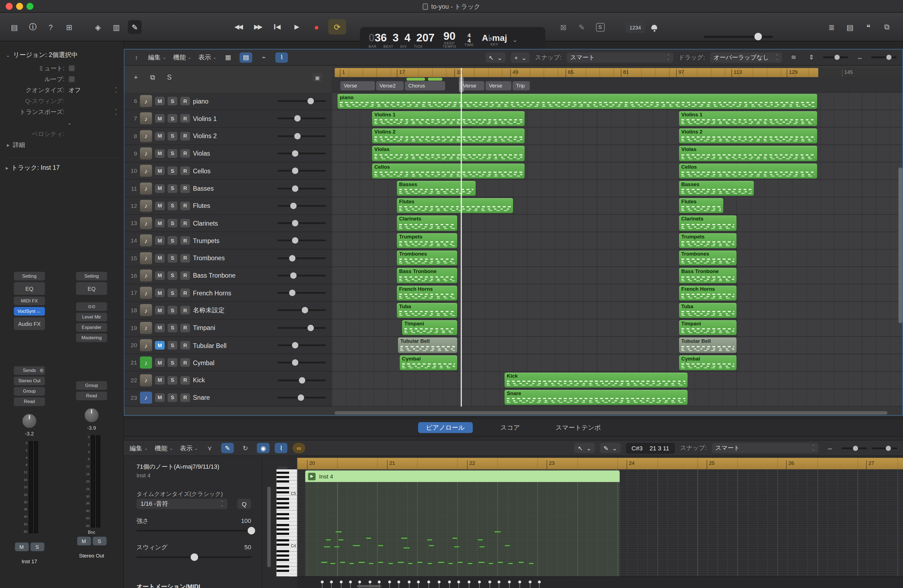  Describe the element at coordinates (429, 328) in the screenshot. I see `midi-region: Timpani` at that location.